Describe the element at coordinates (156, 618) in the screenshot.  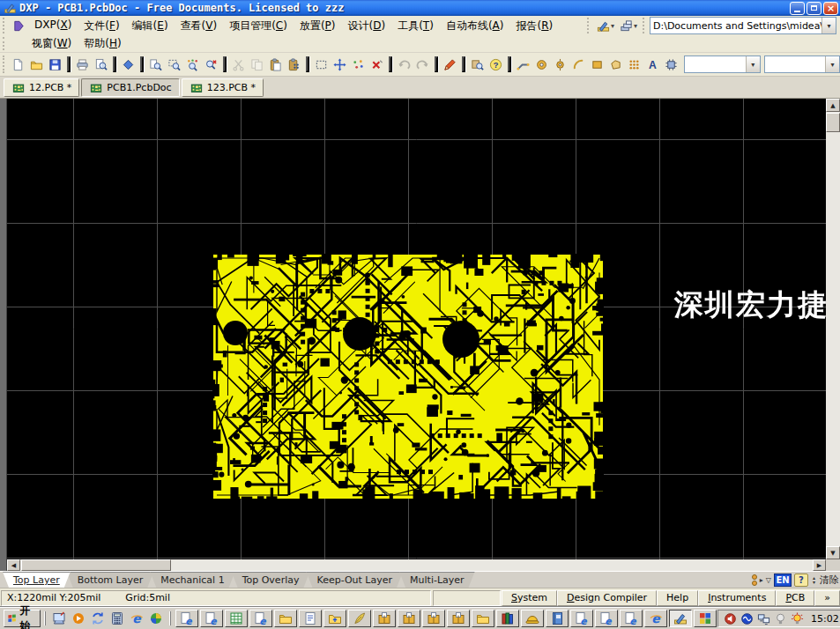
I see `quicklaunch-network-places` at that location.